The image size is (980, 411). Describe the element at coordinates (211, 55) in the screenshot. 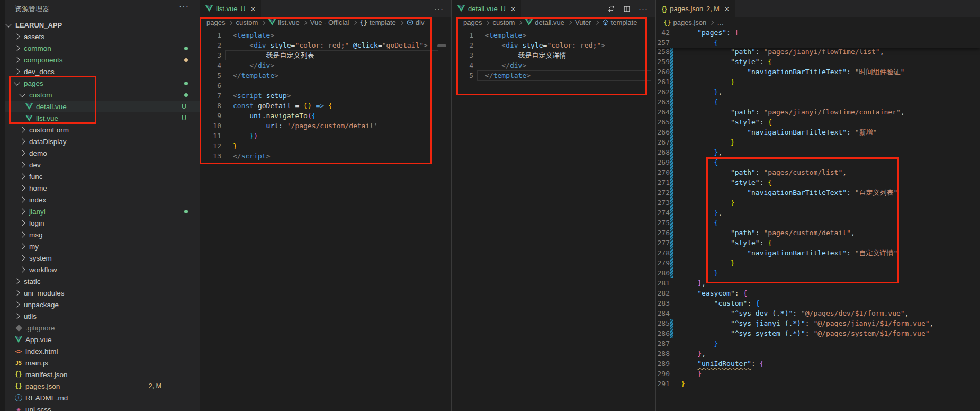

I see `line-number: 3` at that location.